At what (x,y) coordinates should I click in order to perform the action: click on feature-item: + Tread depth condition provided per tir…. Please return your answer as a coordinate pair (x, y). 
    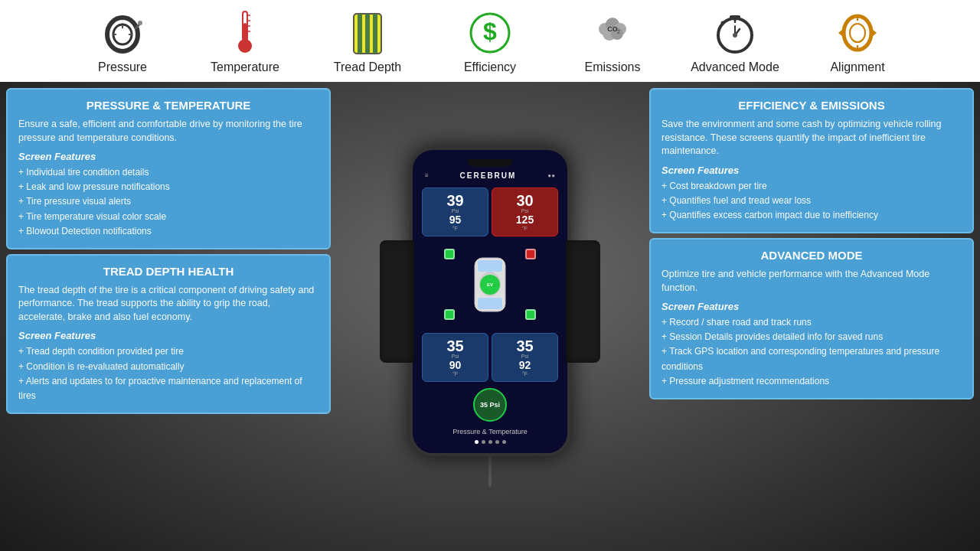
    Looking at the image, I should click on (168, 352).